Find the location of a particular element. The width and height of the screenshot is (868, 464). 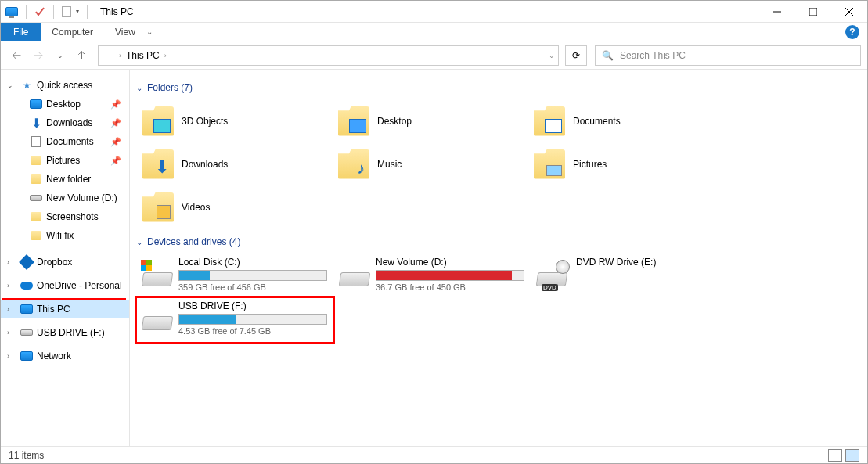

sidebar-item-usb-drive: › USB DRIVE (F:) is located at coordinates (65, 333).